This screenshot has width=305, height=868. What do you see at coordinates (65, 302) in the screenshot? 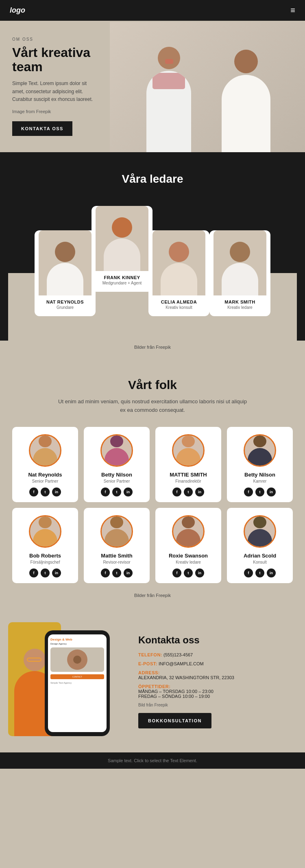
I see `leader-name-nat: NAT REYNOLDS` at bounding box center [65, 302].